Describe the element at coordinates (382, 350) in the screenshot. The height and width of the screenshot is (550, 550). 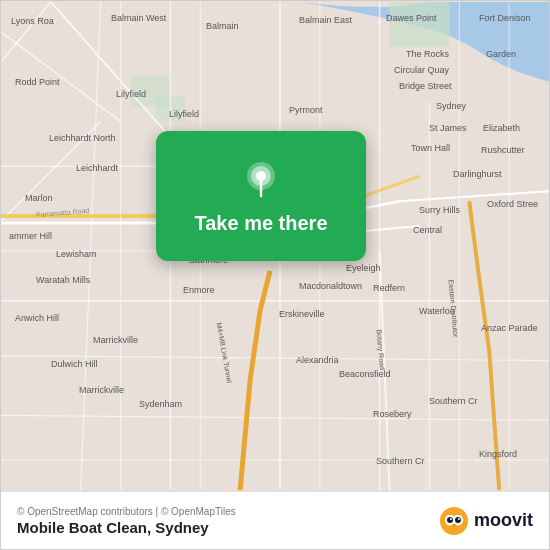
I see `map-label-botany-road: Botany Road` at that location.